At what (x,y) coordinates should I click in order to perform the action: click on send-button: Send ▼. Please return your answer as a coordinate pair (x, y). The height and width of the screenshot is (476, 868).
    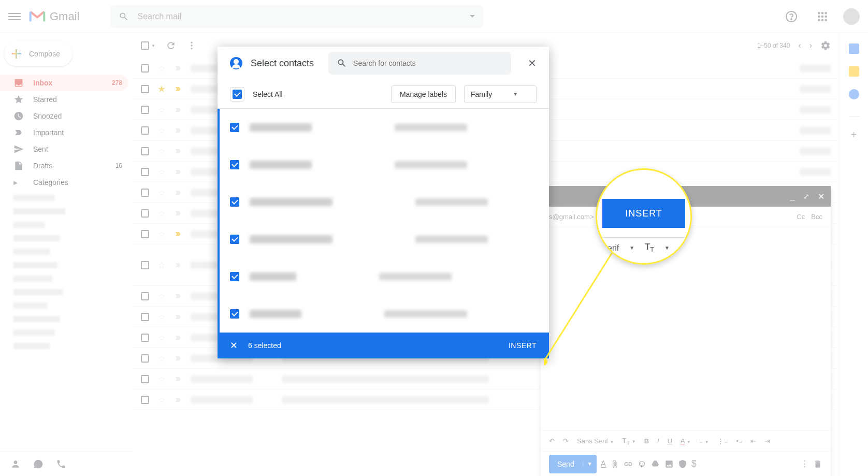
    Looking at the image, I should click on (573, 464).